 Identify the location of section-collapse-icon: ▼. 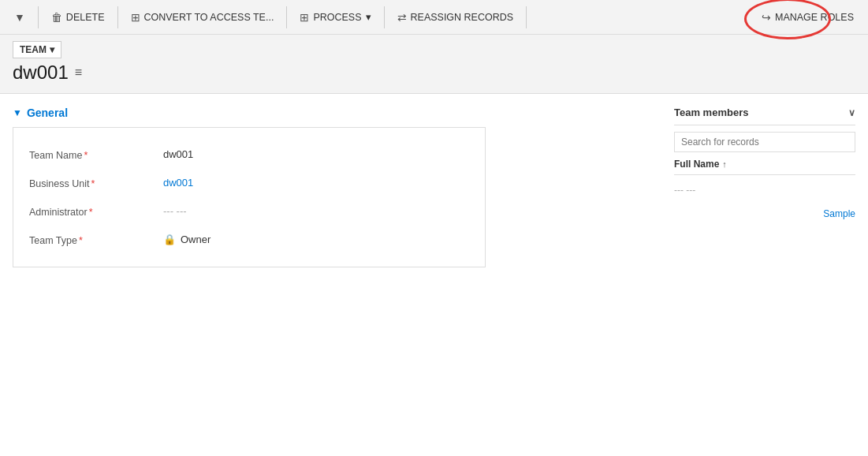
(17, 113).